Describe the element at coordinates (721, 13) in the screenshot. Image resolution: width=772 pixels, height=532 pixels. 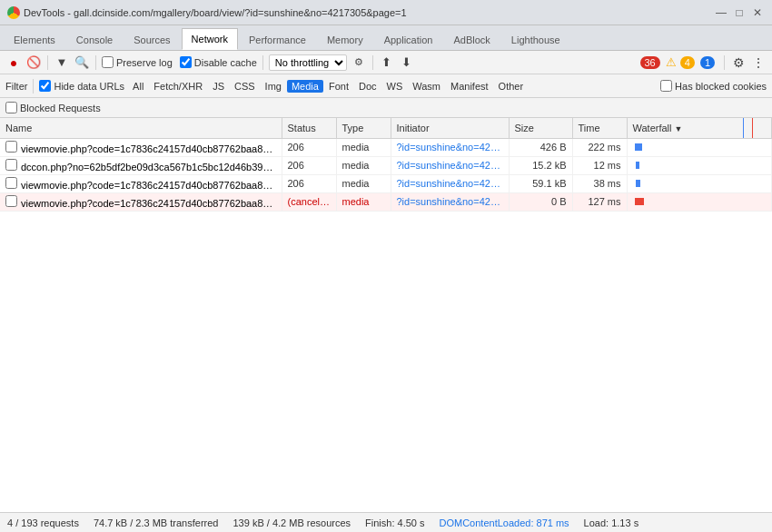
I see `minimize-button: —` at that location.